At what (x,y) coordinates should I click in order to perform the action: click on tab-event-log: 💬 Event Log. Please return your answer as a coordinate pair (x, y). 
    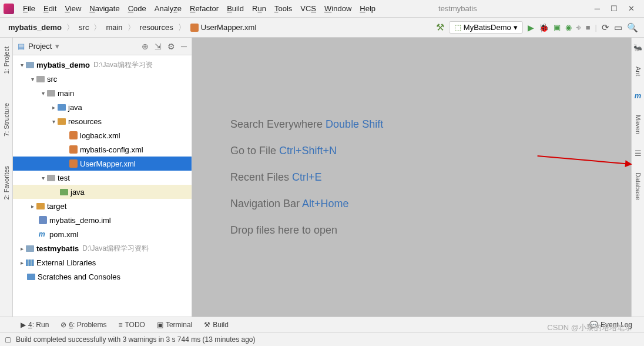
    Looking at the image, I should click on (611, 325).